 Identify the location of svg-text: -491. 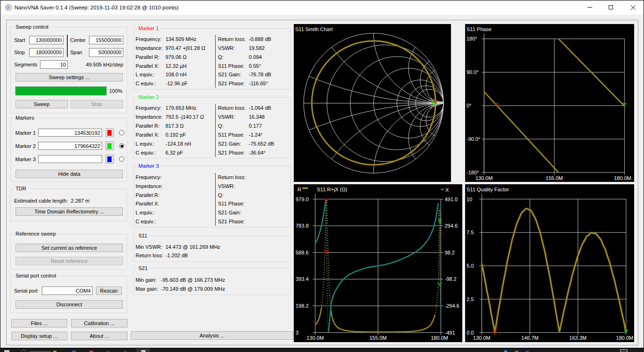
(450, 333).